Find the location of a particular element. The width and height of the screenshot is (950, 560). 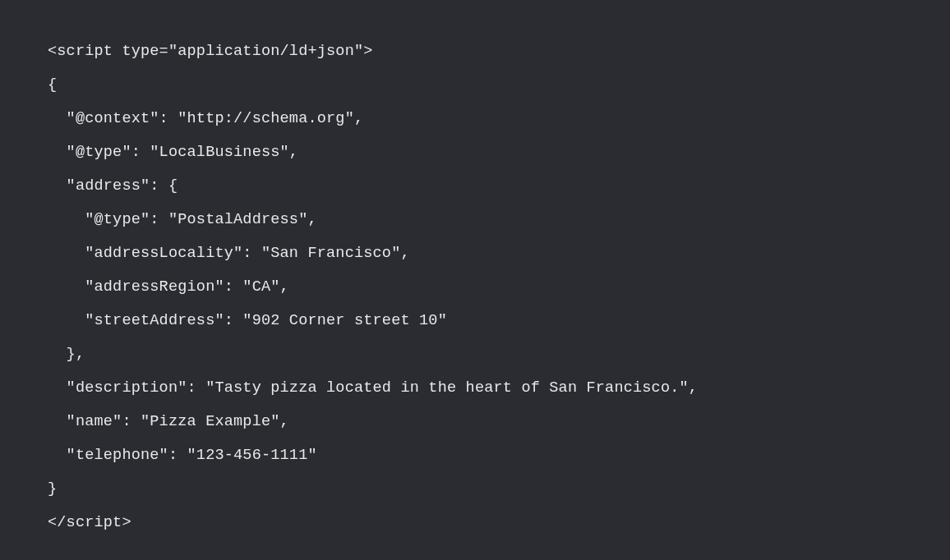

code-line: <script type="application/ld+json"> is located at coordinates (210, 51).